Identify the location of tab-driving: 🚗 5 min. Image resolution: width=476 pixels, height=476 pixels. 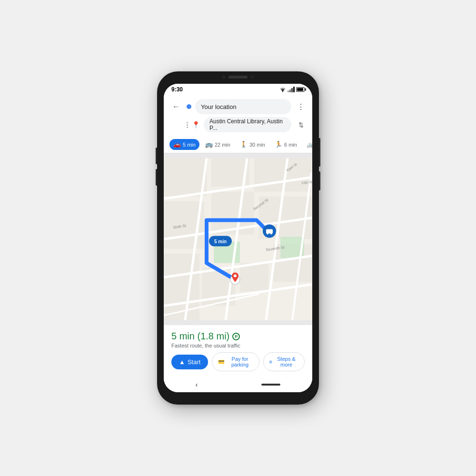
(185, 145).